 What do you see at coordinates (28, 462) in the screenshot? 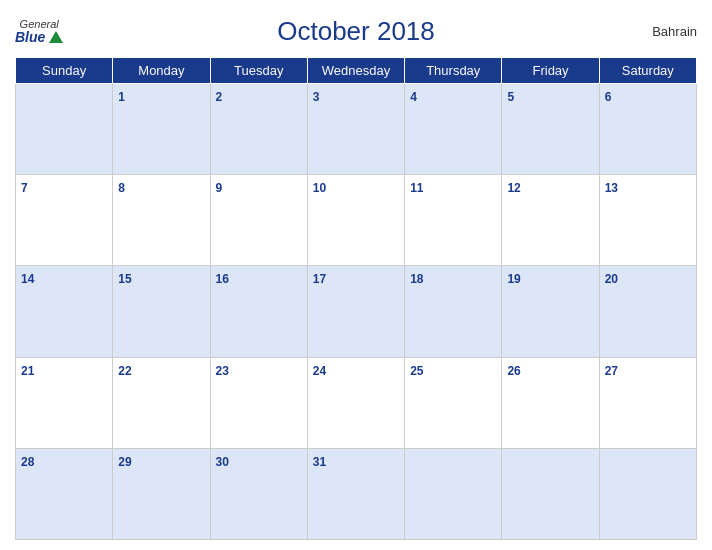
I see `day-number: 28` at bounding box center [28, 462].